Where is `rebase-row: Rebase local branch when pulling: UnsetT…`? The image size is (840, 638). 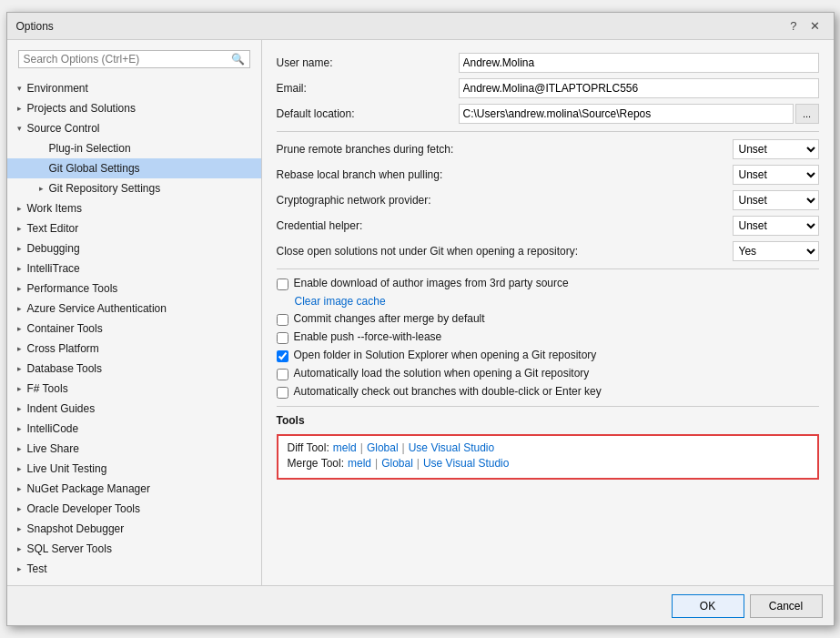 rebase-row: Rebase local branch when pulling: UnsetT… is located at coordinates (548, 175).